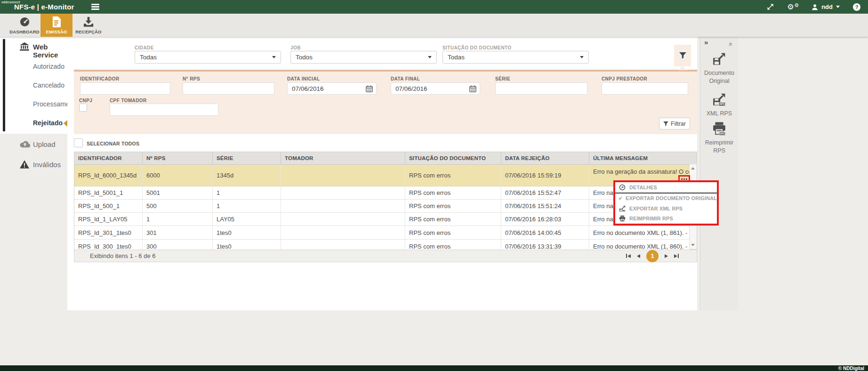 Image resolution: width=868 pixels, height=371 pixels. I want to click on cnpj-prestador-label: CNPJ PRESTADOR, so click(624, 79).